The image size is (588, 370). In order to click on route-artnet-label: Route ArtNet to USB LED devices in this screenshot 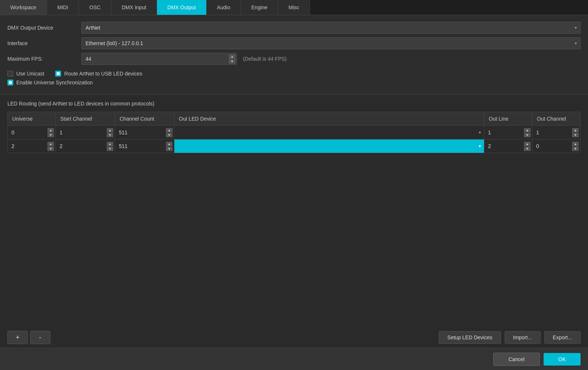, I will do `click(103, 74)`.